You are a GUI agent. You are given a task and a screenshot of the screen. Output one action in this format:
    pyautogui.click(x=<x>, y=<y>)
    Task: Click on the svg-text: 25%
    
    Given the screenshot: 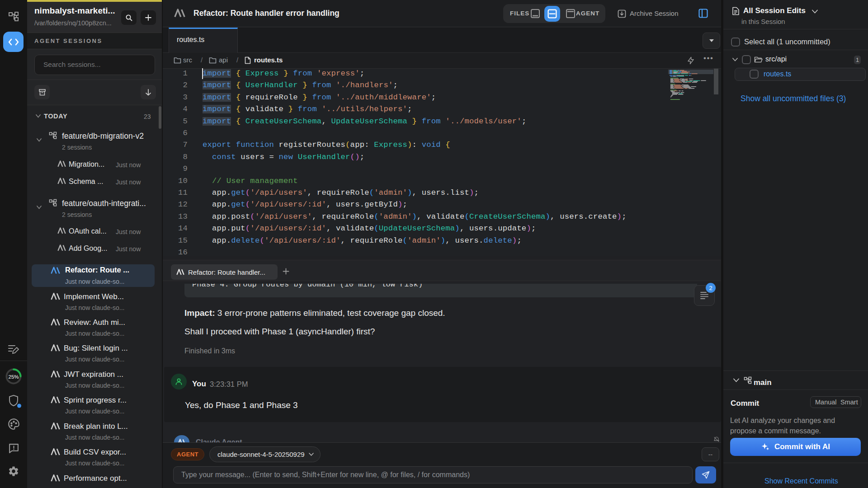 What is the action you would take?
    pyautogui.click(x=14, y=377)
    